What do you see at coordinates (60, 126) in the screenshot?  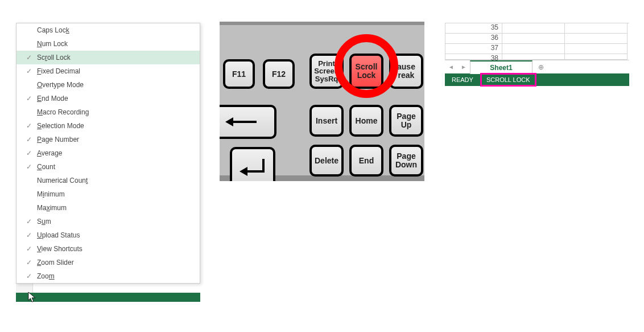 I see `menu-item-label: Selection Mode` at bounding box center [60, 126].